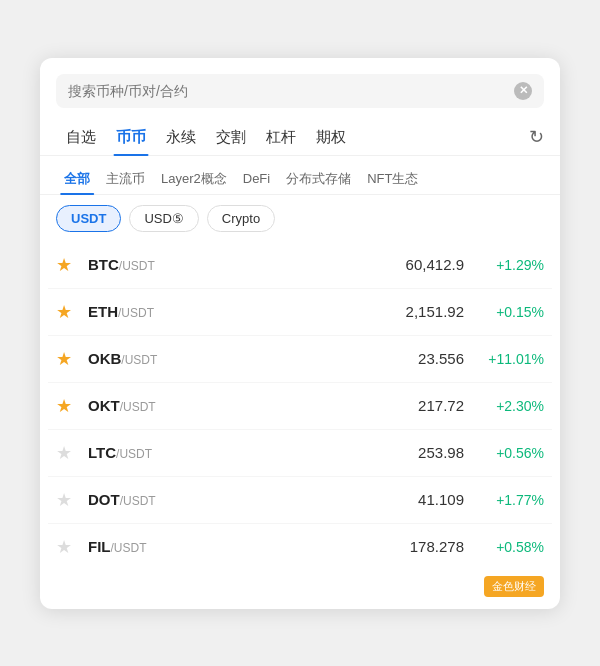 Image resolution: width=600 pixels, height=666 pixels. Describe the element at coordinates (103, 312) in the screenshot. I see `coin-base: ETH` at that location.